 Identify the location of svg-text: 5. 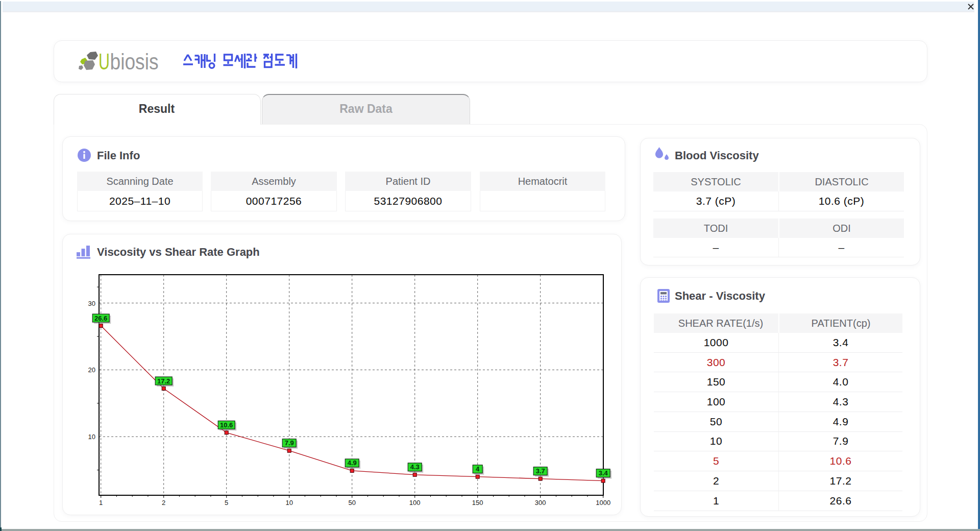
(227, 502).